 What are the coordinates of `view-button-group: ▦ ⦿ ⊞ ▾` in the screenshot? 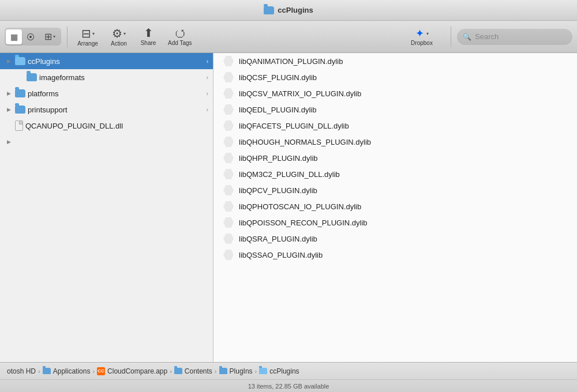 It's located at (33, 37).